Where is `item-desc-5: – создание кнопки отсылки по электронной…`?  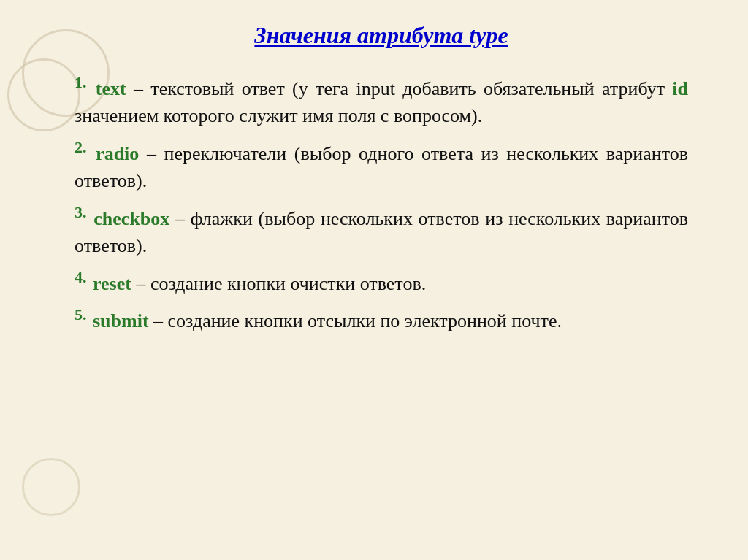 item-desc-5: – создание кнопки отсылки по электронной… is located at coordinates (355, 321).